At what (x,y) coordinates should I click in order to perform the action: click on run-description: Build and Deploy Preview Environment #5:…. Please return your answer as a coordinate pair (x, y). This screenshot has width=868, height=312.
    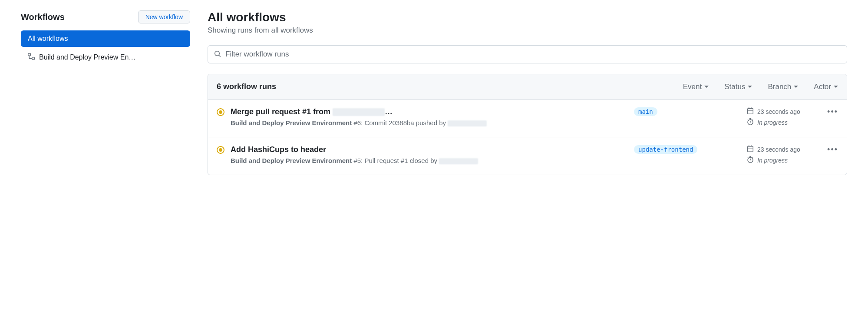
    Looking at the image, I should click on (428, 161).